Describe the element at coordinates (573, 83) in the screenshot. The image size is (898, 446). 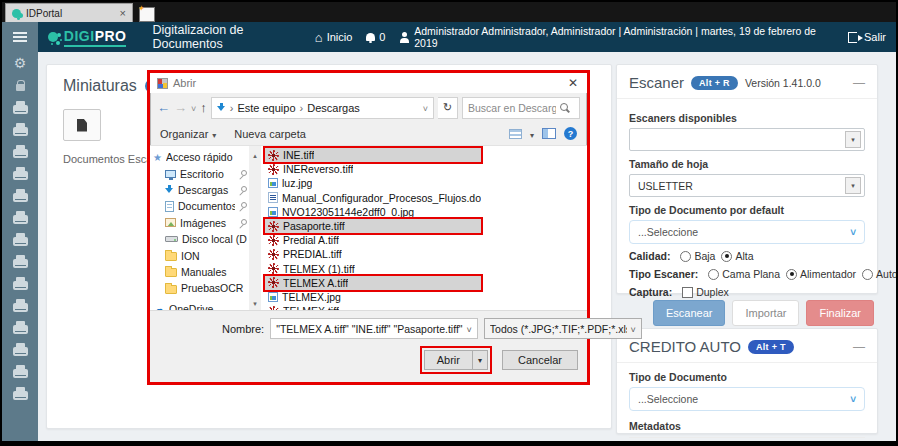
I see `close-icon` at that location.